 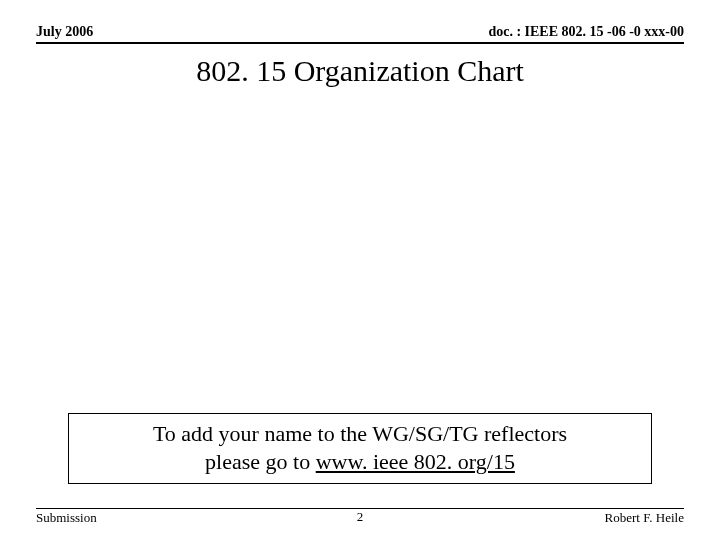 I want to click on footer-bar: Submission Robert F. Heile 2, so click(x=360, y=517).